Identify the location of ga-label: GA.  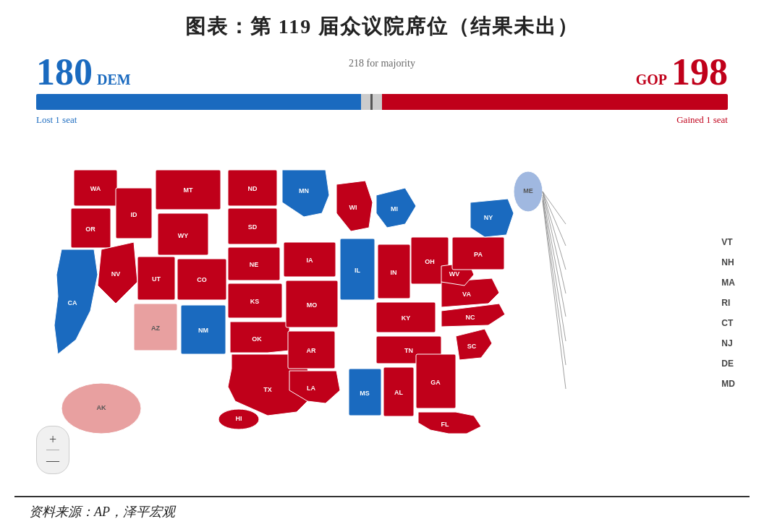
(436, 382).